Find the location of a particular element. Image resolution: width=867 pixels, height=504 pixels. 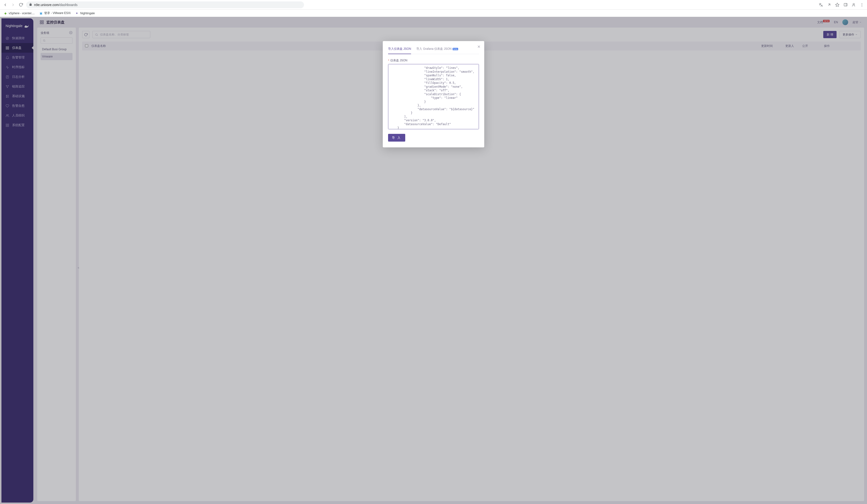

profile-icon is located at coordinates (854, 5).